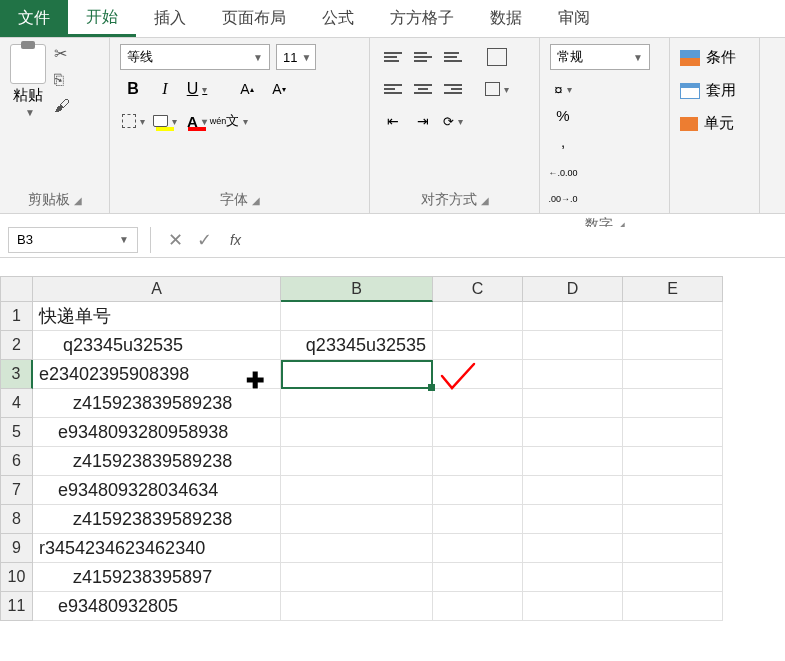 The height and width of the screenshot is (661, 785). I want to click on cell-C6, so click(478, 462).